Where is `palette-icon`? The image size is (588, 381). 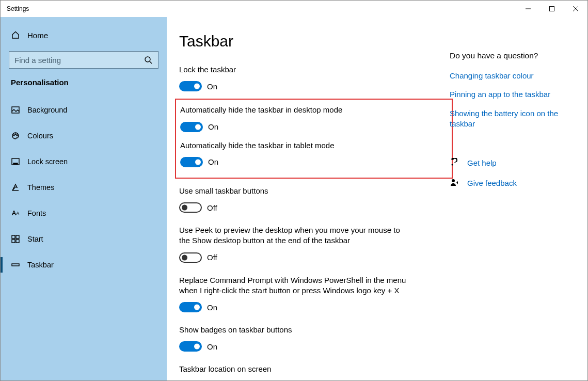 palette-icon is located at coordinates (15, 136).